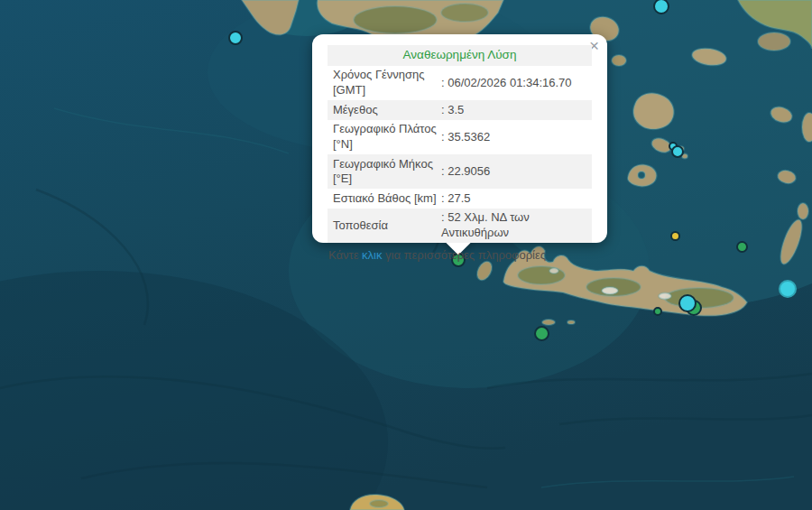  What do you see at coordinates (514, 199) in the screenshot?
I see `row-value: : 27.5` at bounding box center [514, 199].